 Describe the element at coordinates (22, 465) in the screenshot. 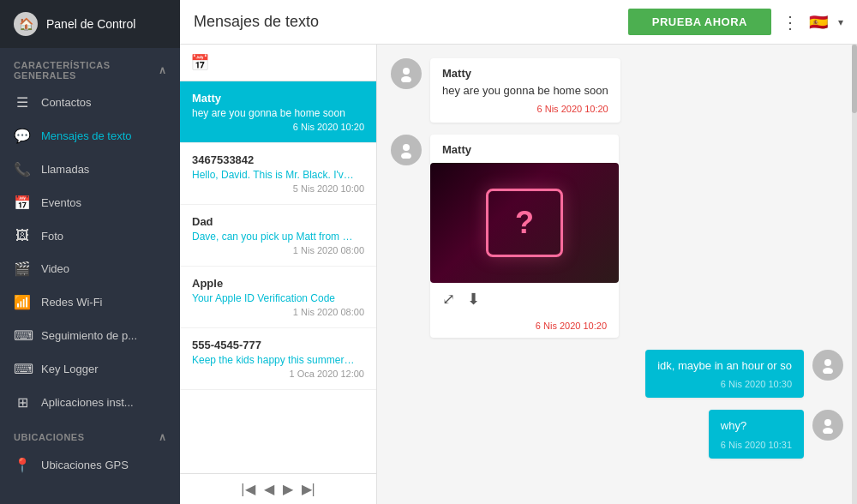

I see `location-icon: 📍` at that location.